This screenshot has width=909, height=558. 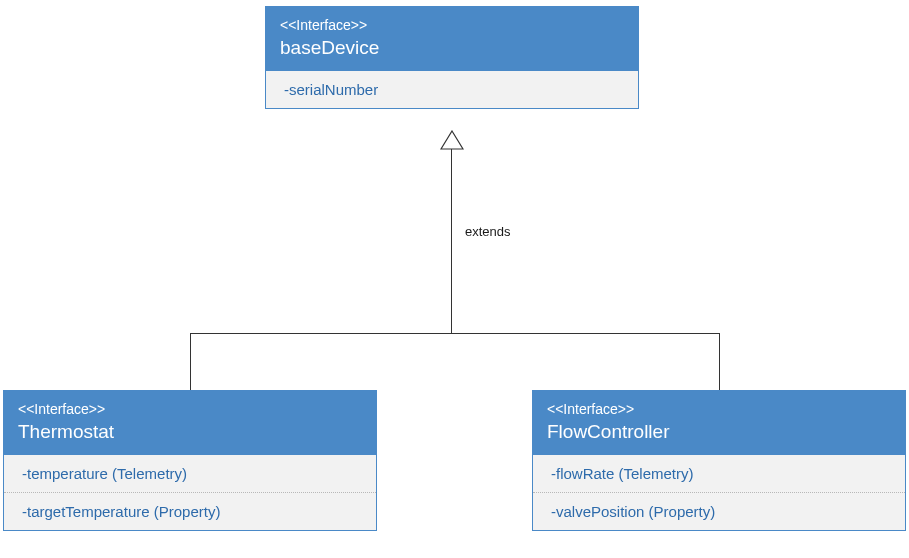 I want to click on relationship-label: extends, so click(x=488, y=232).